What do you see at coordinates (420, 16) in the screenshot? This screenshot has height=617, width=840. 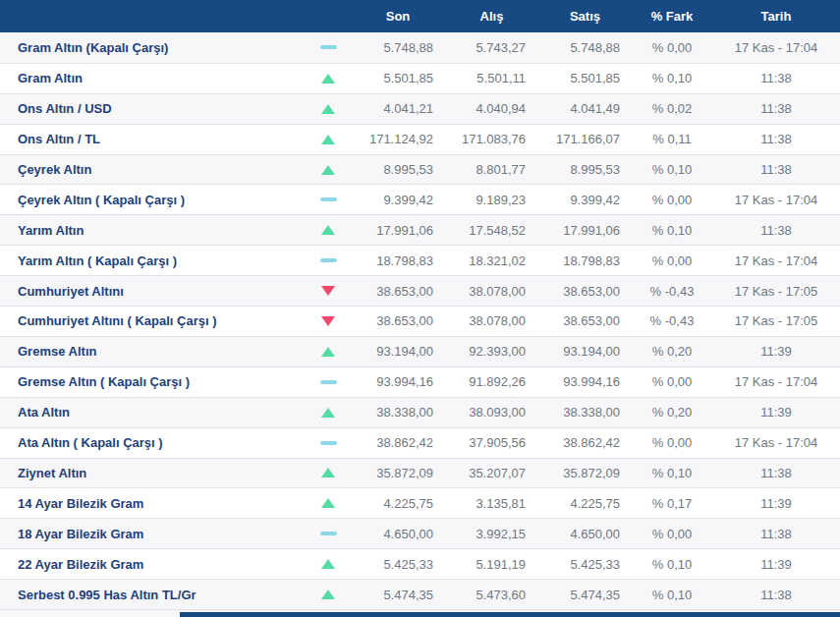 I see `table-header-row: Son Alış Satış % Fark Tarih` at bounding box center [420, 16].